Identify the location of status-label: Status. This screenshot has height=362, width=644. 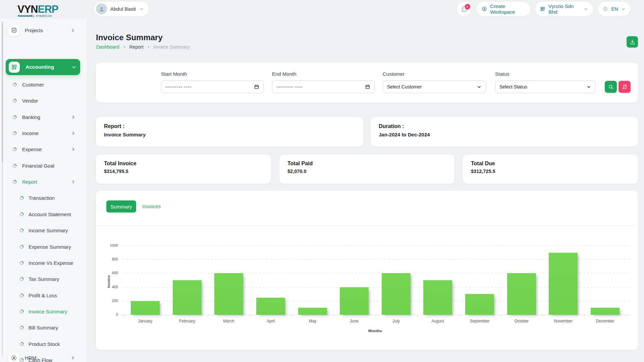
(502, 74).